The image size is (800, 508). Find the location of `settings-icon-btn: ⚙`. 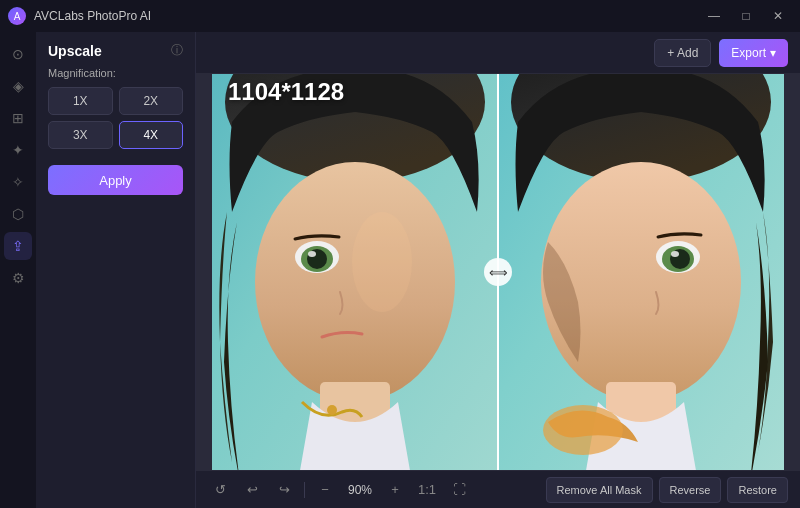

settings-icon-btn: ⚙ is located at coordinates (18, 278).